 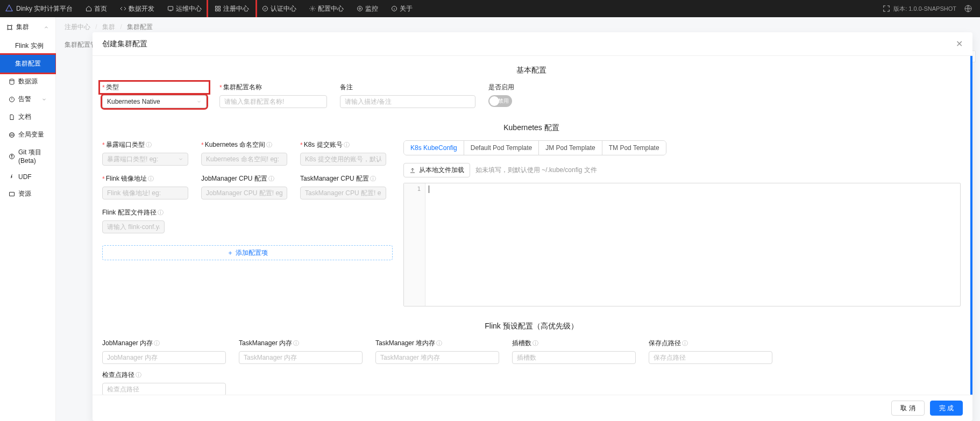 What do you see at coordinates (164, 389) in the screenshot?
I see `cp-input` at bounding box center [164, 389].